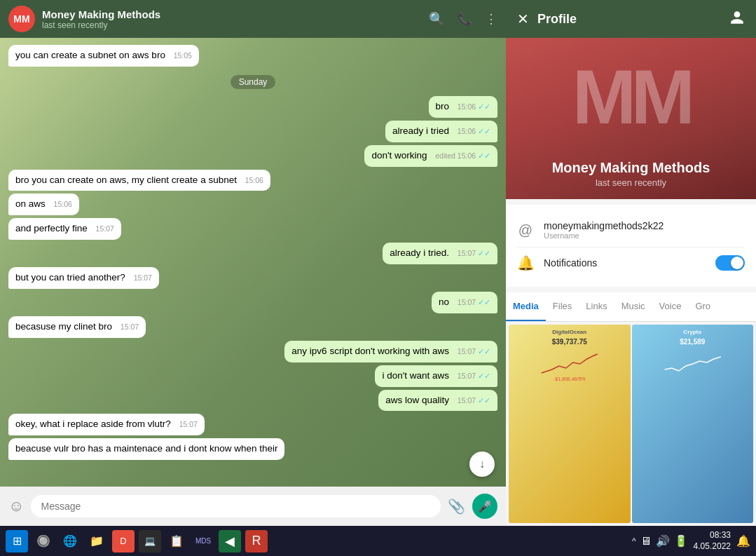 This screenshot has width=756, height=556. I want to click on profile-banner: MM Money Making Methods last seen recent…, so click(631, 118).